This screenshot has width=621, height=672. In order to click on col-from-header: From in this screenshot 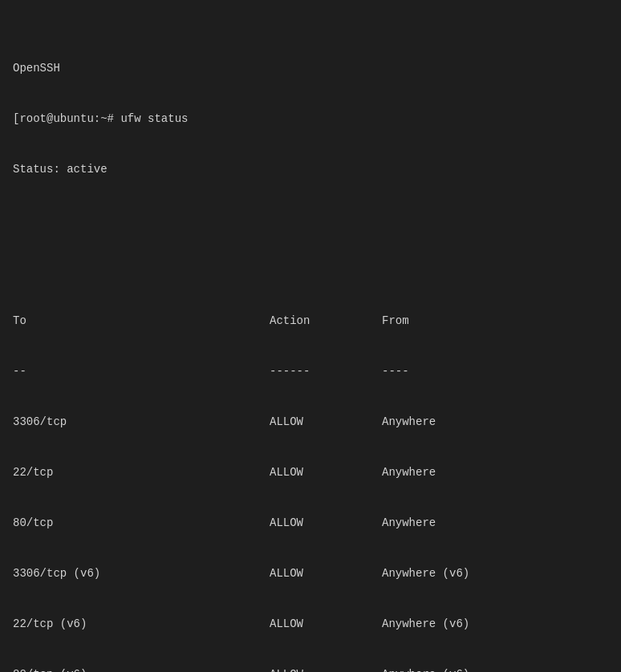, I will do `click(495, 321)`.